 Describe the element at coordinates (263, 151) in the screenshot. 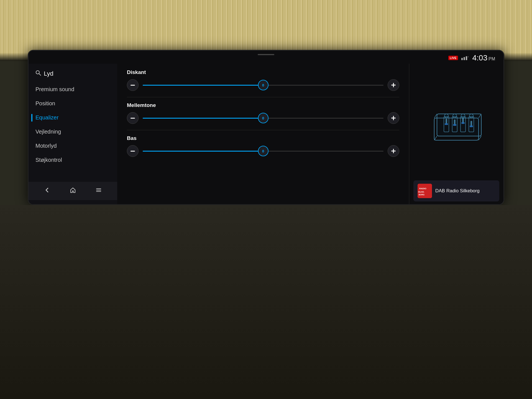

I see `bas-slider-track: 0` at that location.